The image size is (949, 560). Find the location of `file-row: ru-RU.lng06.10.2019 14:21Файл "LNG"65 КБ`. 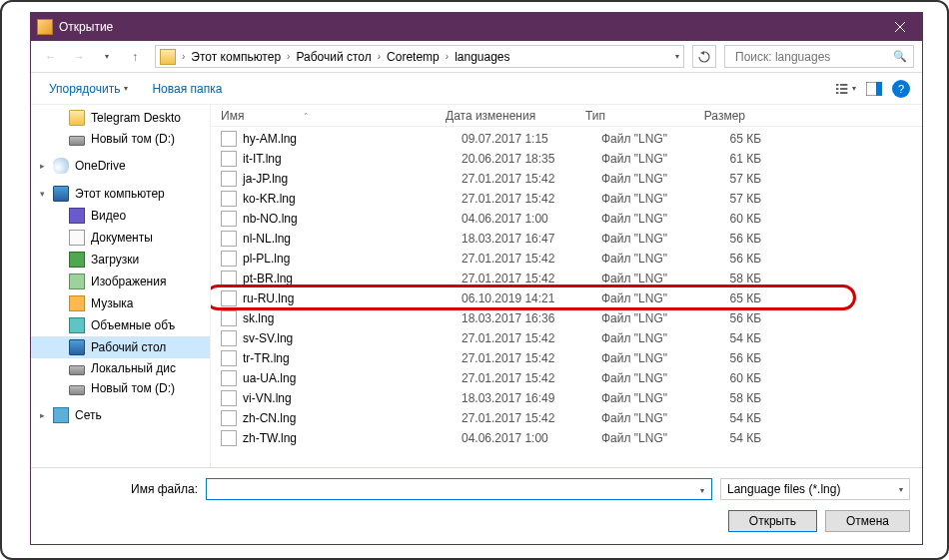

file-row: ru-RU.lng06.10.2019 14:21Файл "LNG"65 КБ is located at coordinates (566, 298).